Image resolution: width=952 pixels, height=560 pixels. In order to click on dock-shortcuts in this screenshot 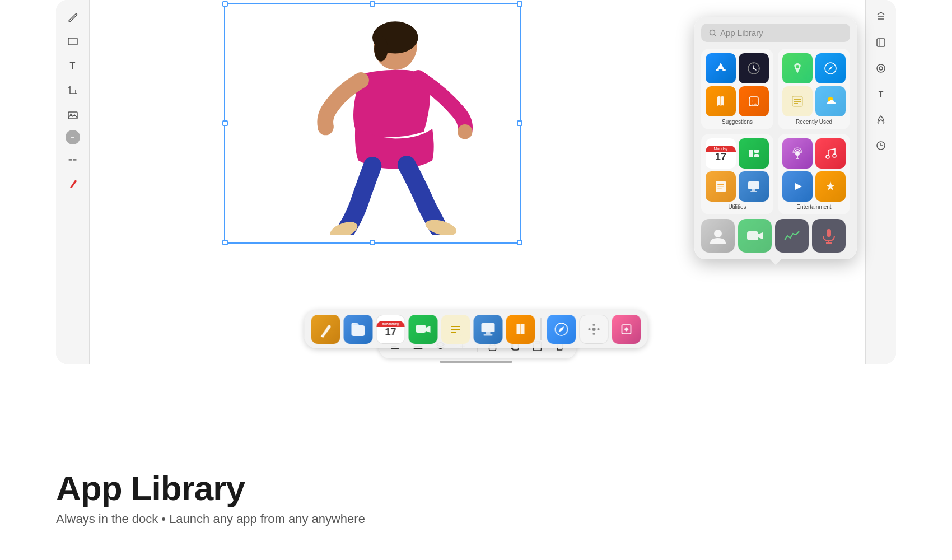, I will do `click(627, 329)`.